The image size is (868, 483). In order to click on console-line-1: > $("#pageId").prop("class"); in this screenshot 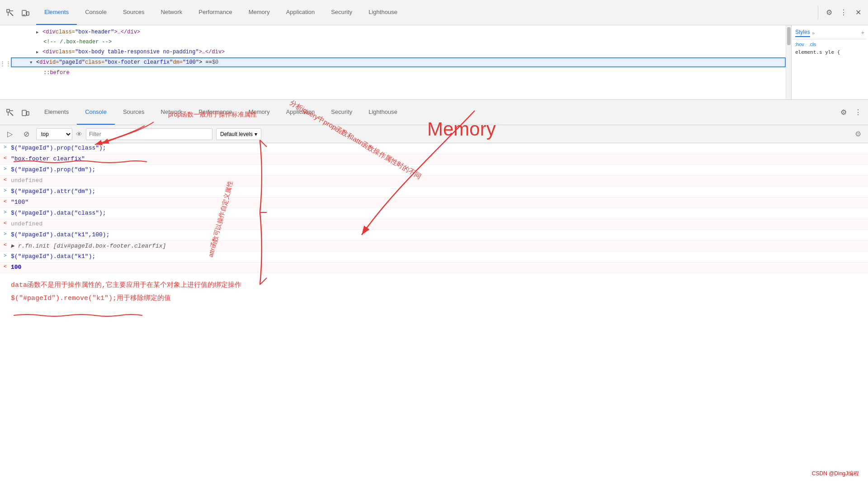, I will do `click(434, 149)`.